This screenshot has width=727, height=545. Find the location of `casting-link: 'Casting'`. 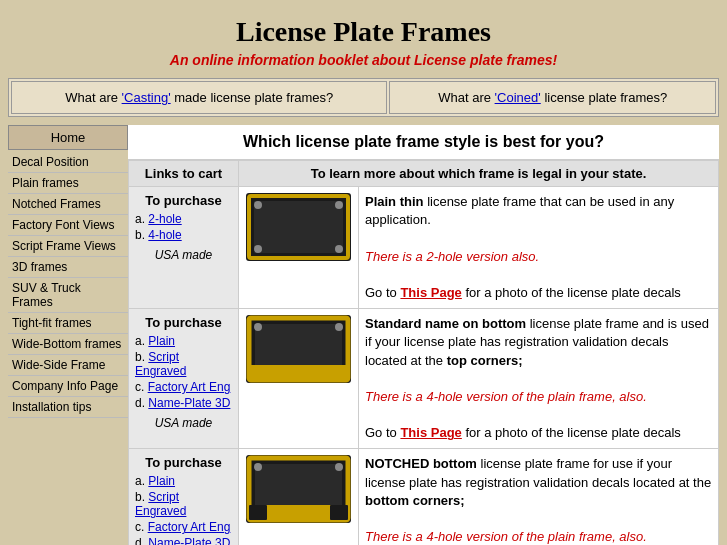

casting-link: 'Casting' is located at coordinates (146, 98).